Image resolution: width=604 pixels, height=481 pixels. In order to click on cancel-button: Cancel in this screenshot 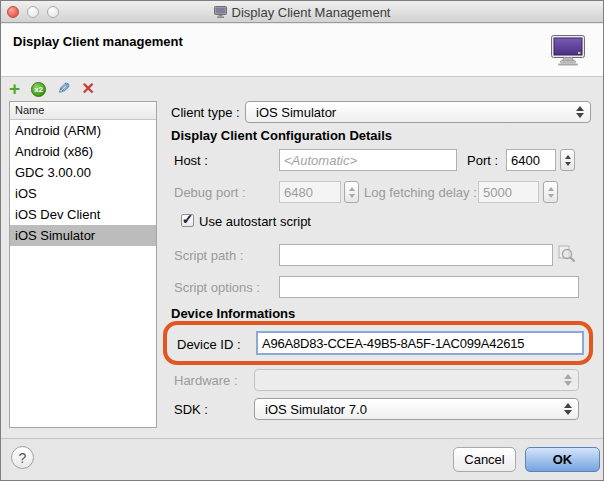, I will do `click(484, 460)`.